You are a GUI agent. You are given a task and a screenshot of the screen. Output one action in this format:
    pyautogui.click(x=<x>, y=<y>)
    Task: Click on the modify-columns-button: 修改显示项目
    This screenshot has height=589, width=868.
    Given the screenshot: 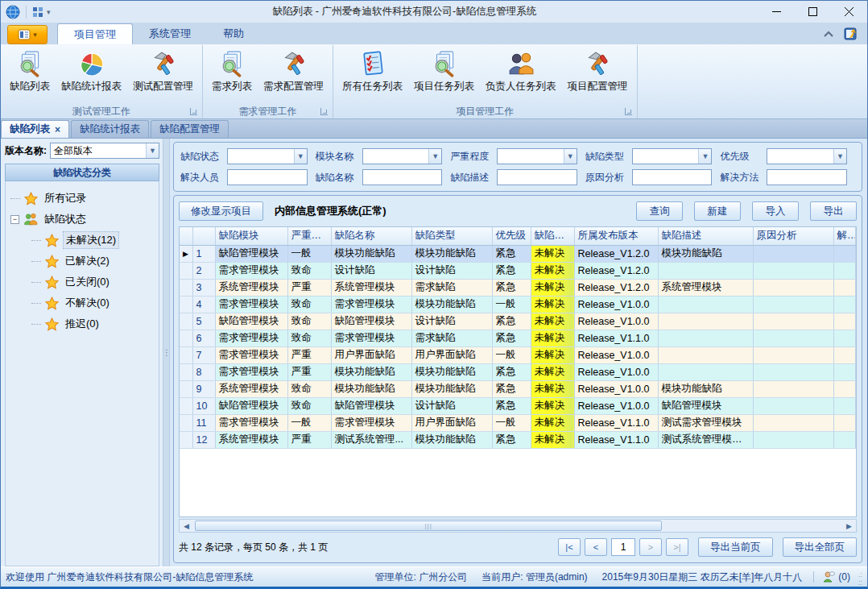 What is the action you would take?
    pyautogui.click(x=221, y=211)
    